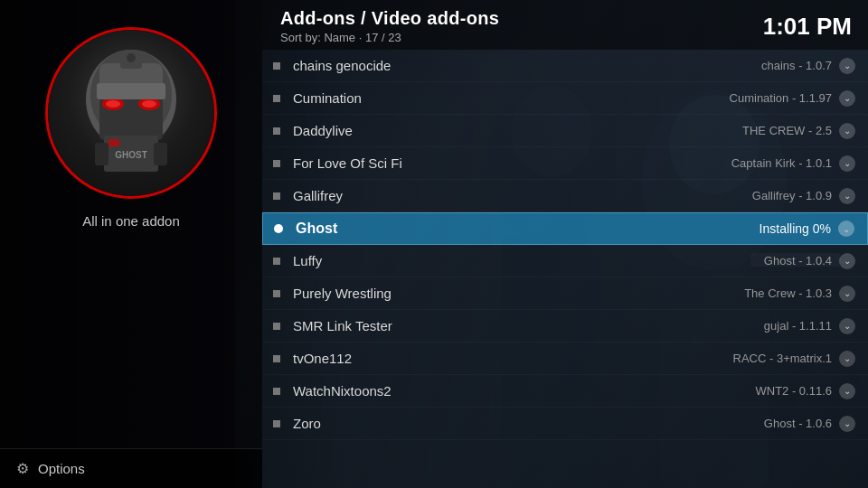 Image resolution: width=868 pixels, height=488 pixels. What do you see at coordinates (527, 65) in the screenshot?
I see `item-name-label: chains genocide` at bounding box center [527, 65].